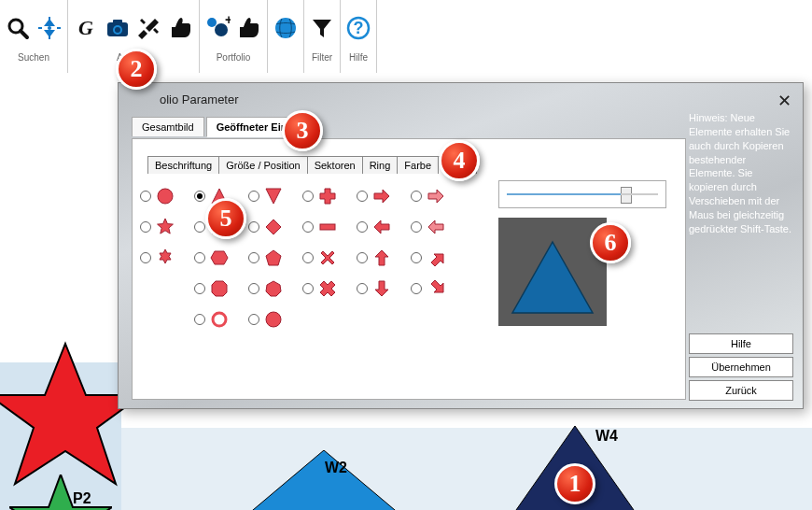  I want to click on hexagon-icon, so click(219, 258).